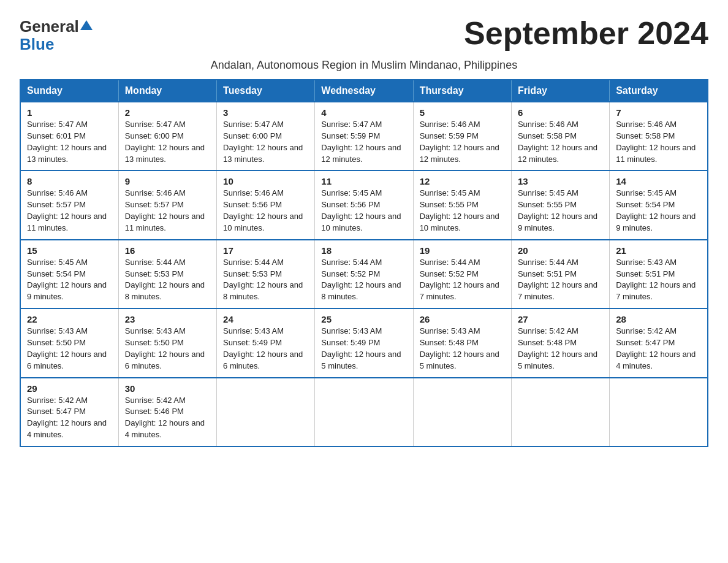 The image size is (728, 563). I want to click on calendar-day-cell: 7 Sunrise: 5:46 AMSunset: 5:58 PMDayligh…, so click(659, 136).